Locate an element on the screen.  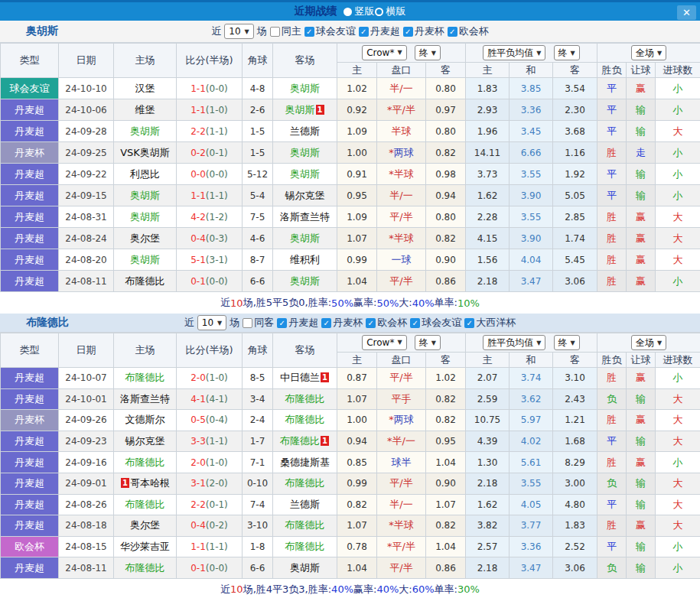
full-time-score: 5-1 is located at coordinates (198, 260).